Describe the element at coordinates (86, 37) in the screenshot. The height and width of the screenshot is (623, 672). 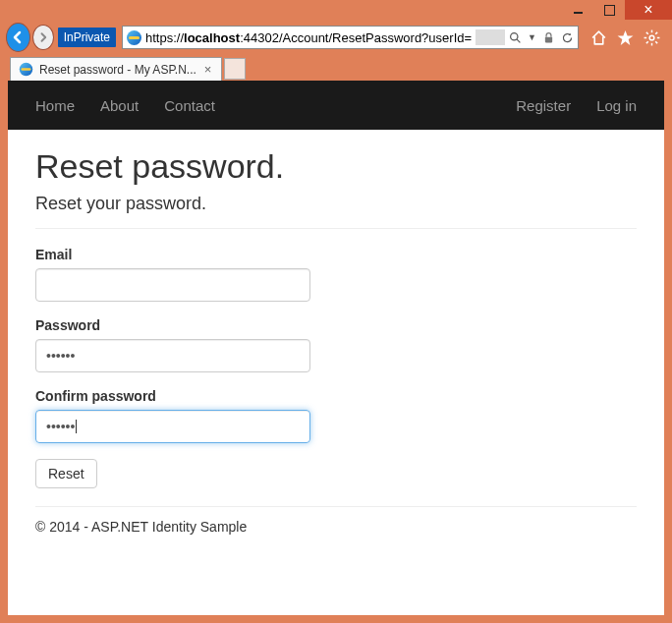
I see `inprivate-badge: InPrivate` at that location.